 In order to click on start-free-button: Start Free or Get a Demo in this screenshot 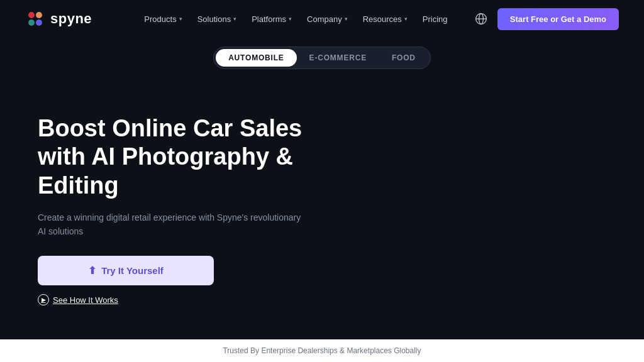, I will do `click(558, 19)`.